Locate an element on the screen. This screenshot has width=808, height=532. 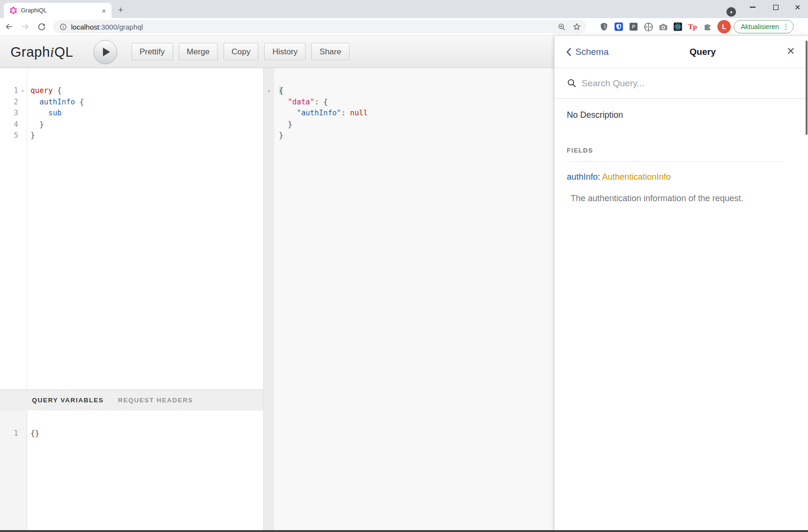
update-label: Aktualisieren is located at coordinates (760, 27).